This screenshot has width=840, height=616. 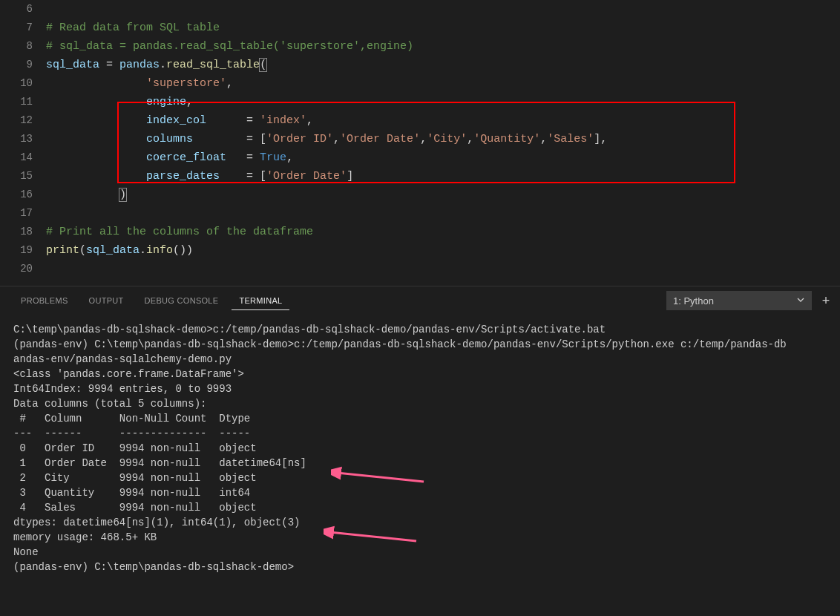 I want to click on tab-problems: PROBLEMS, so click(x=45, y=301).